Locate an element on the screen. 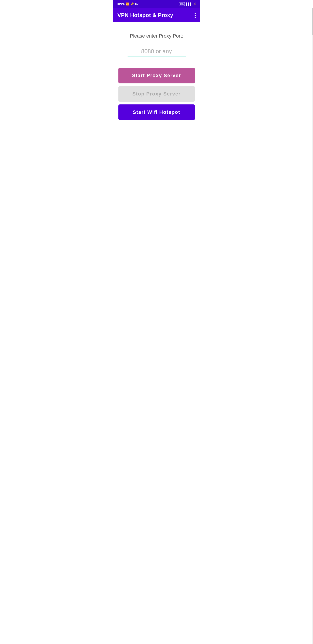 This screenshot has height=644, width=313. wifi-icon: 📶 is located at coordinates (127, 4).